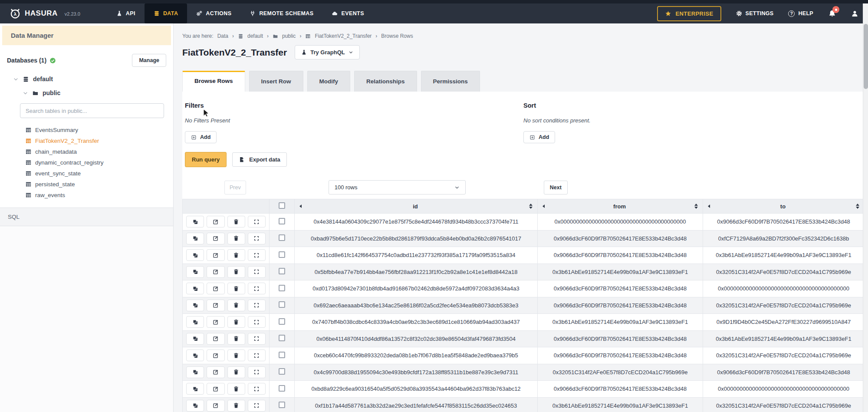  Describe the element at coordinates (327, 52) in the screenshot. I see `try-graphql-button: Try GraphQL` at that location.